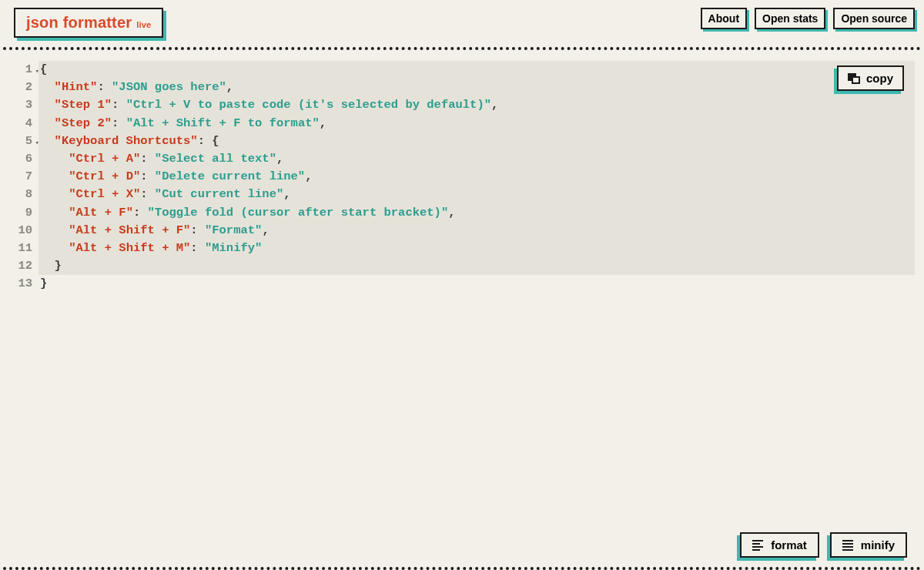 The width and height of the screenshot is (924, 570). Describe the element at coordinates (462, 545) in the screenshot. I see `footer-actions: format minify` at that location.